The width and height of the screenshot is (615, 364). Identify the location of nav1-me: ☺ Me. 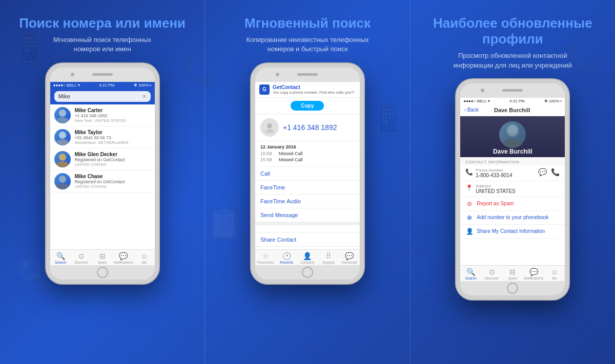
(145, 258).